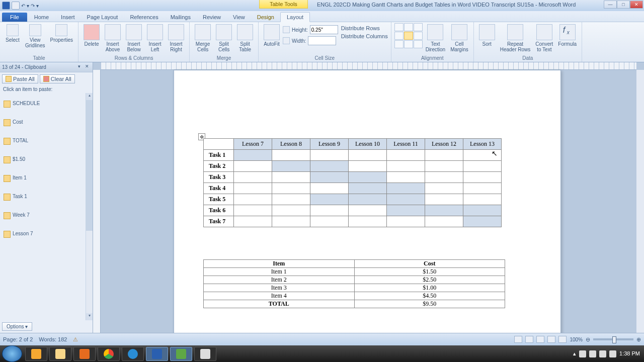 The height and width of the screenshot is (362, 644). What do you see at coordinates (134, 38) in the screenshot?
I see `insert-below-button: Insert Below` at bounding box center [134, 38].